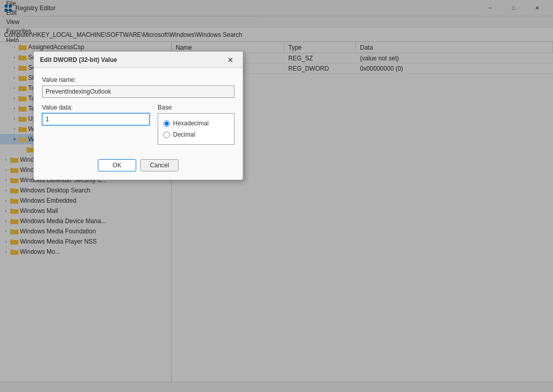 Image resolution: width=553 pixels, height=392 pixels. Describe the element at coordinates (138, 60) in the screenshot. I see `dialog-titlebar: Edit DWORD (32-bit) Value ✕` at that location.